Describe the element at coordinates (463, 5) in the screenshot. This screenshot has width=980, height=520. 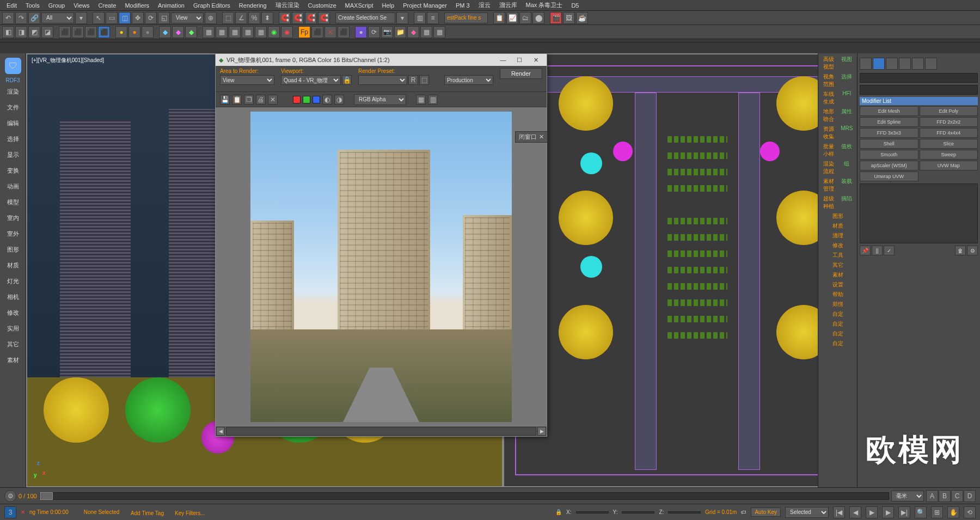
I see `menu-pm3: PM 3` at that location.